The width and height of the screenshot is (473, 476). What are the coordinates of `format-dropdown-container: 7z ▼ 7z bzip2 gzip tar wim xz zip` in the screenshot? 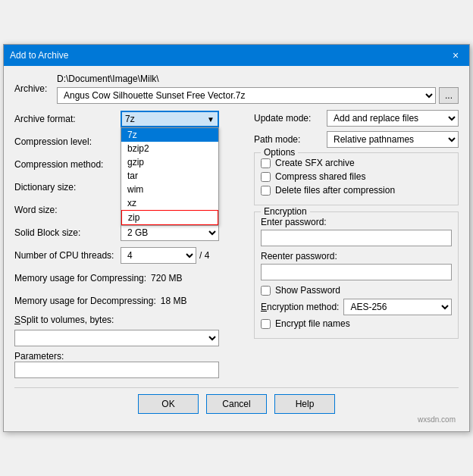 It's located at (170, 119).